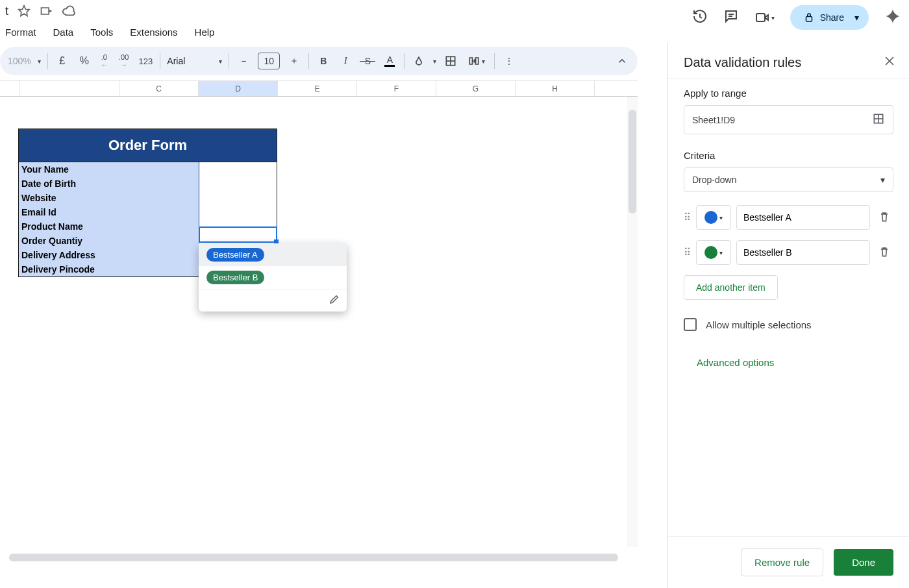 This screenshot has width=909, height=588. What do you see at coordinates (714, 252) in the screenshot?
I see `color-select-2: ▾` at bounding box center [714, 252].